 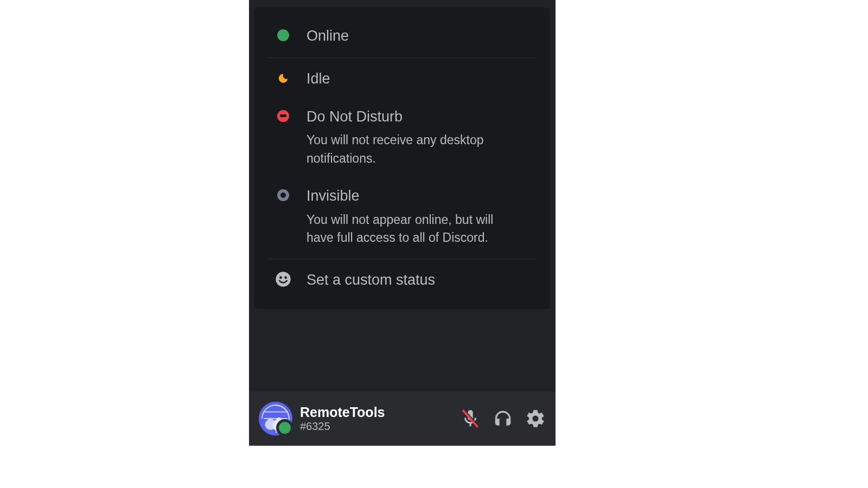 I want to click on online-status-icon, so click(x=283, y=35).